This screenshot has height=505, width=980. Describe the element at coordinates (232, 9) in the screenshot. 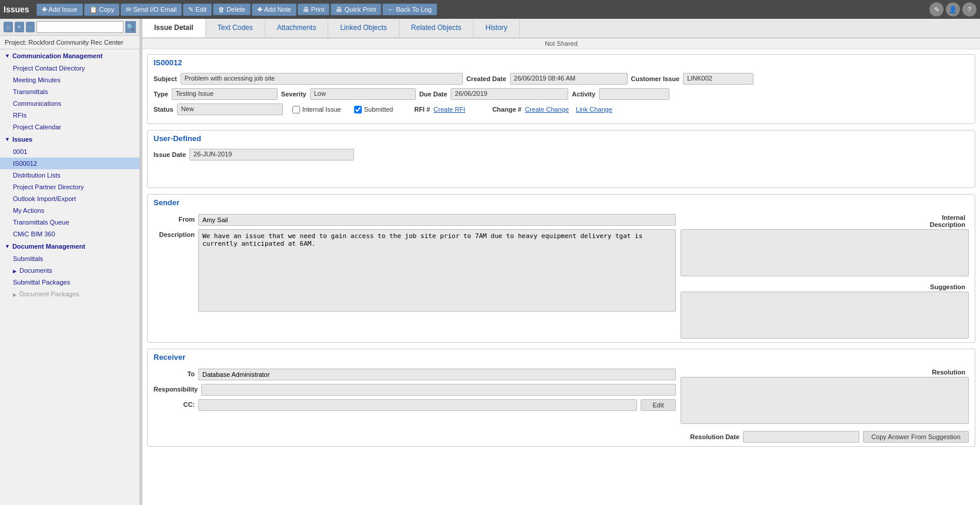

I see `delete-button: 🗑 Delete` at that location.